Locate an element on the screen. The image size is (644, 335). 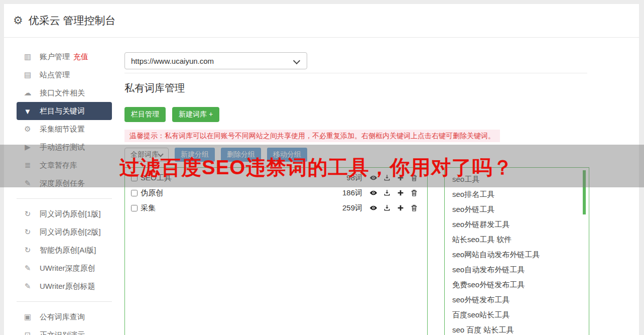
keyword-item: 免费seo外链发布工具 is located at coordinates (521, 285).